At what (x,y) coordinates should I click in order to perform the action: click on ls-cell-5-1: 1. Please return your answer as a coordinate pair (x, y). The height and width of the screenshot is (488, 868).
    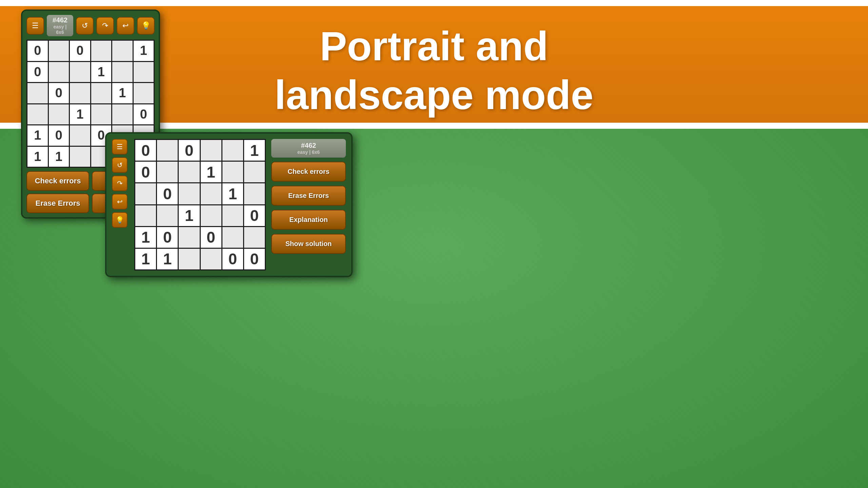
    Looking at the image, I should click on (167, 259).